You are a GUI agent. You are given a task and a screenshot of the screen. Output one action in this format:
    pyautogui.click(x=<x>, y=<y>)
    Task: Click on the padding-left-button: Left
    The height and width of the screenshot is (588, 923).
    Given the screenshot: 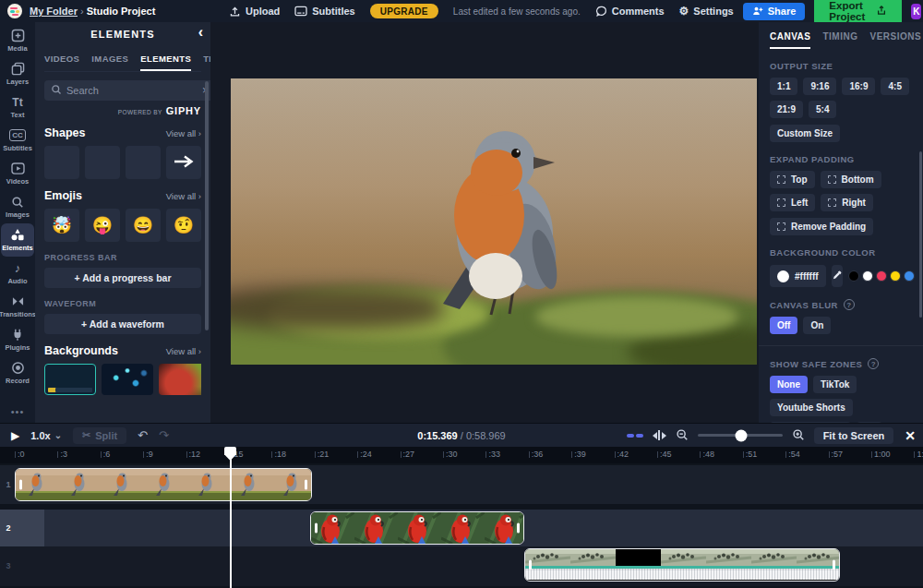 What is the action you would take?
    pyautogui.click(x=792, y=203)
    